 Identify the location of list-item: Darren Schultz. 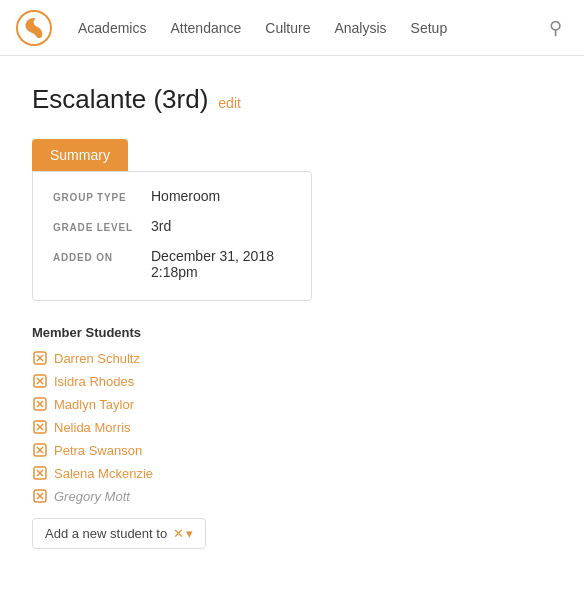
(292, 358).